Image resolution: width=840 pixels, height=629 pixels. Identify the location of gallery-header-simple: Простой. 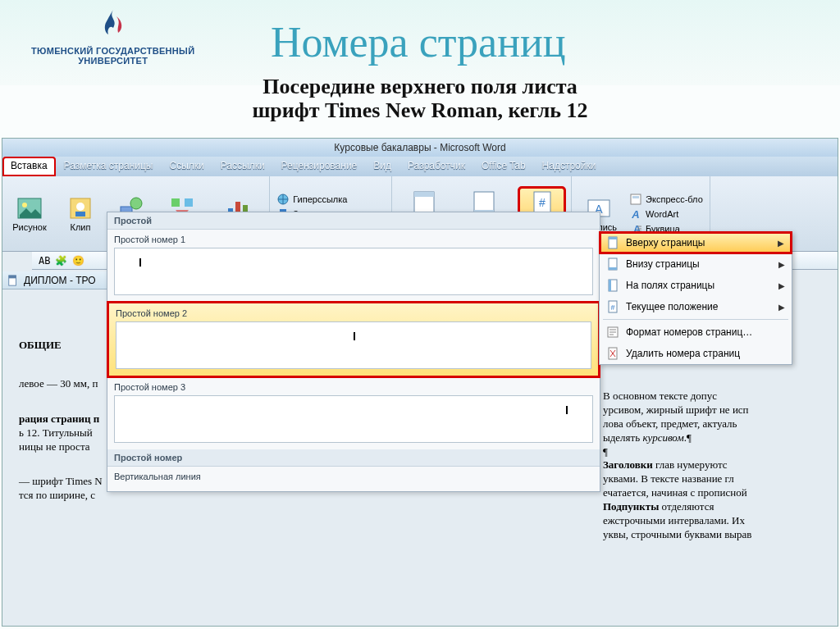
(354, 221).